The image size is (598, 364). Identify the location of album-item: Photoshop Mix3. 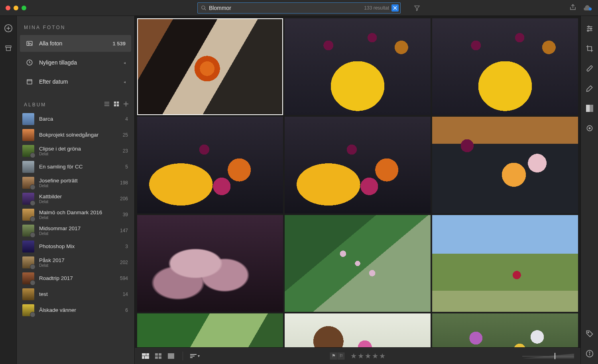
(77, 247).